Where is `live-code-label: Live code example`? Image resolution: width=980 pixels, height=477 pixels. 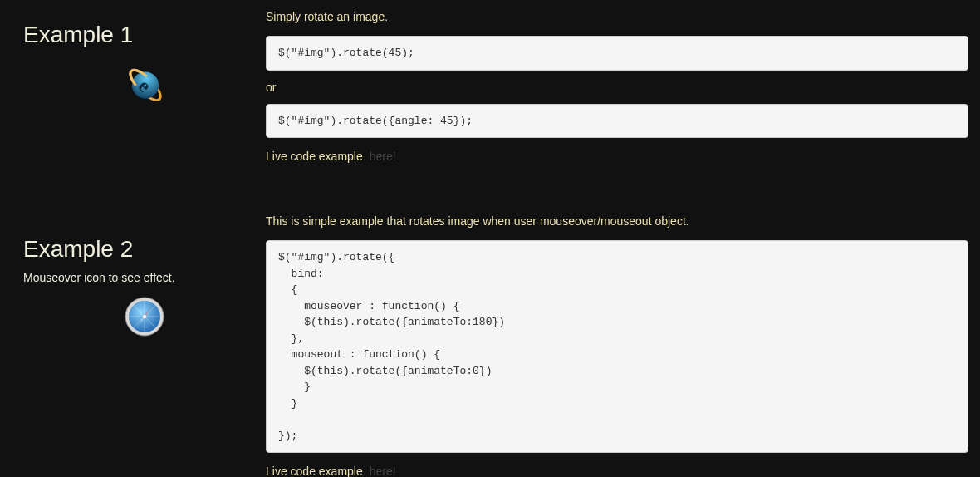
live-code-label: Live code example is located at coordinates (314, 156).